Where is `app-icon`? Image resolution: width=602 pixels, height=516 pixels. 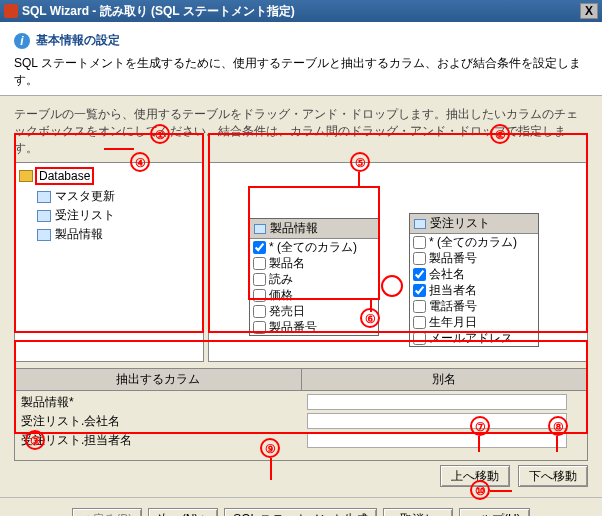
app-icon is located at coordinates (11, 11).